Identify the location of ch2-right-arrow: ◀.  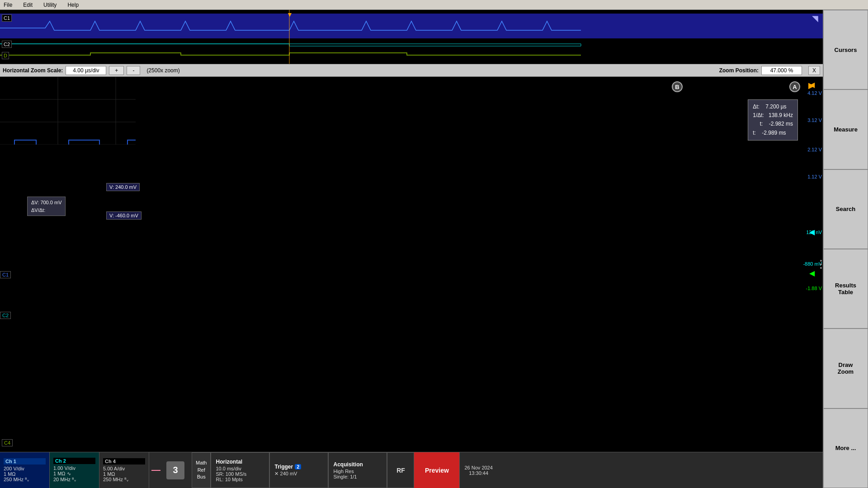
(812, 232).